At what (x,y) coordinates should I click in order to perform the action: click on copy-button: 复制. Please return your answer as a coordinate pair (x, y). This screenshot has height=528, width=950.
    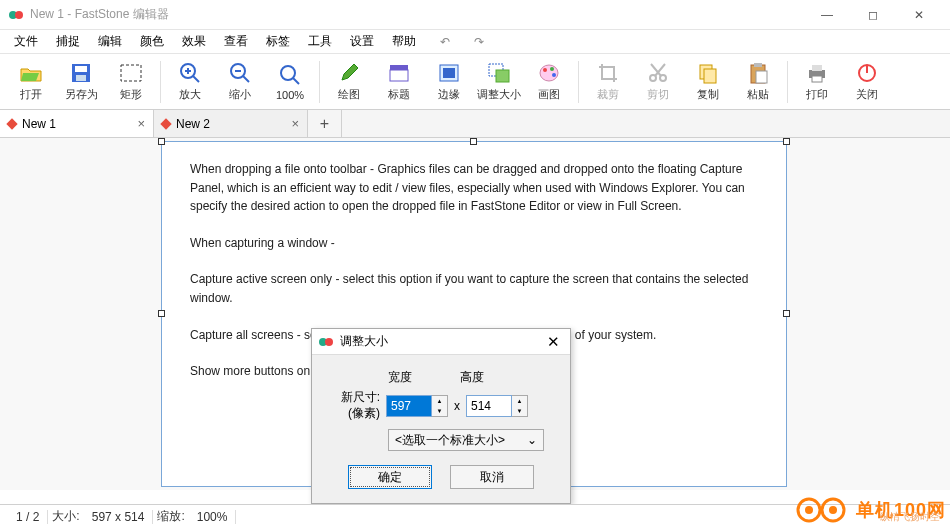
    Looking at the image, I should click on (708, 82).